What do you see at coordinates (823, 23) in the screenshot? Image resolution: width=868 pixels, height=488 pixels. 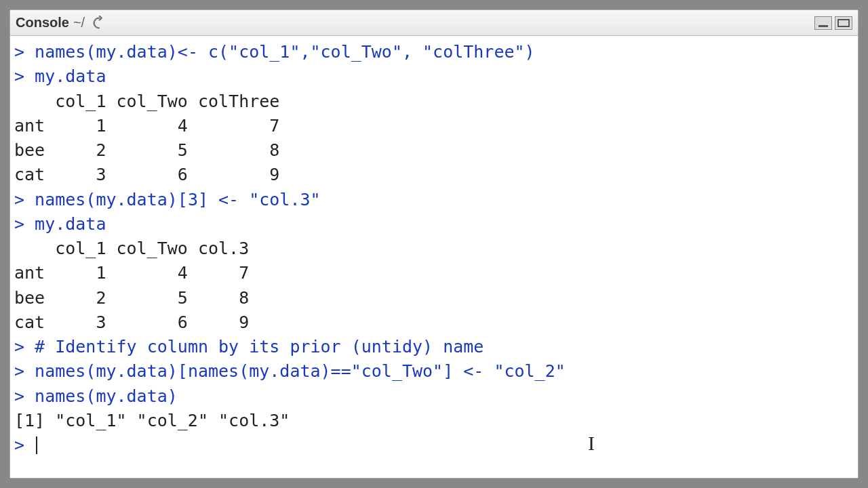 I see `minimize-button` at bounding box center [823, 23].